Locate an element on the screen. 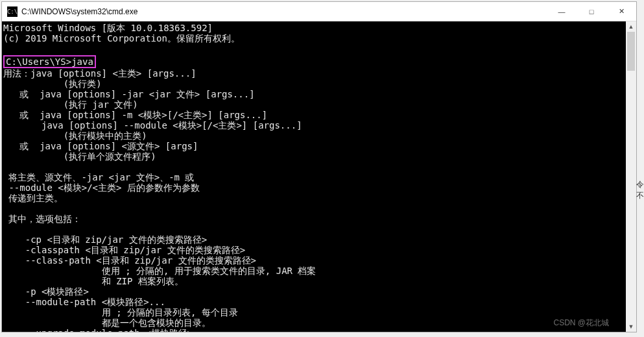 The height and width of the screenshot is (337, 644). cmd-icon: C:\ is located at coordinates (12, 12).